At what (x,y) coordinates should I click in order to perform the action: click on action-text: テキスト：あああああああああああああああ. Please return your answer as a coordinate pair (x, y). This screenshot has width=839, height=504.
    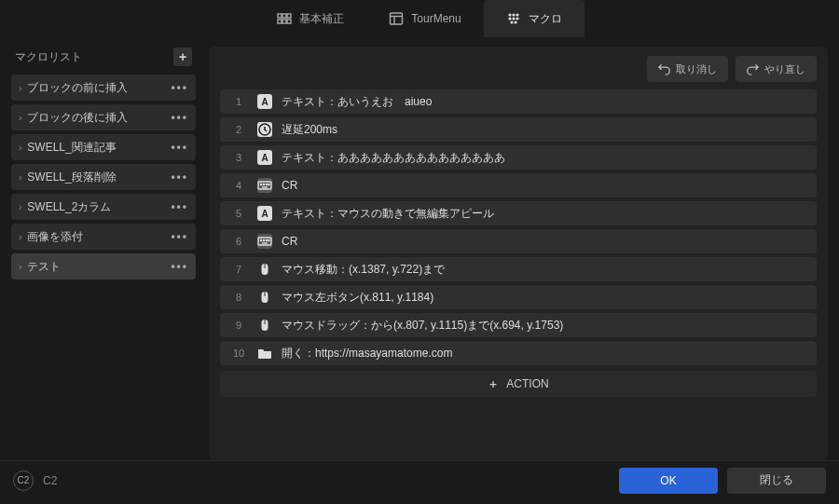
    Looking at the image, I should click on (393, 158).